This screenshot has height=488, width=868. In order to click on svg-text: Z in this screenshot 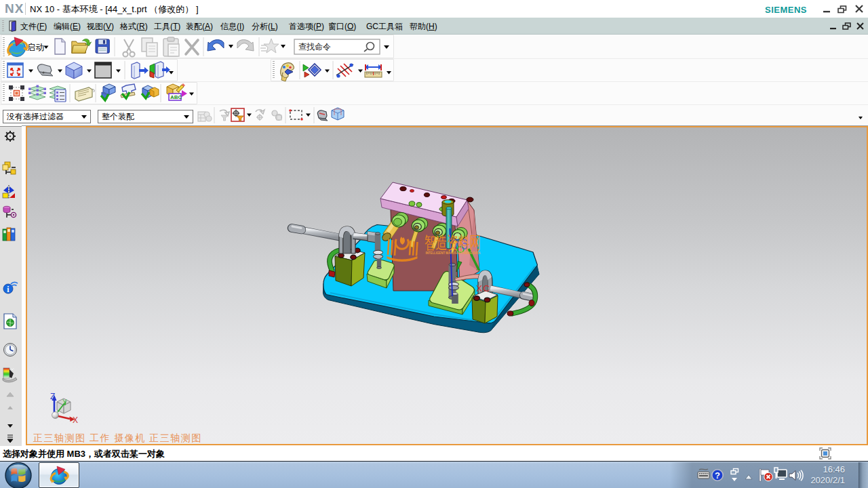, I will do `click(53, 396)`.